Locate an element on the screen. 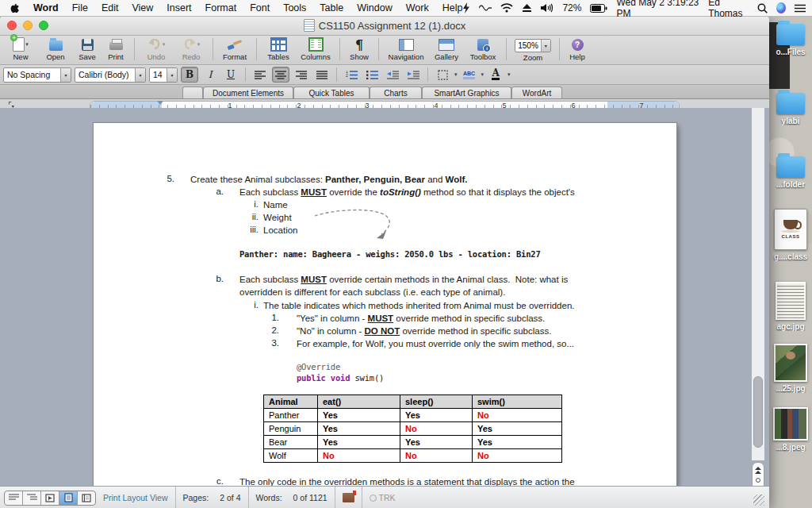  publishing-layout-view-button is located at coordinates (51, 498).